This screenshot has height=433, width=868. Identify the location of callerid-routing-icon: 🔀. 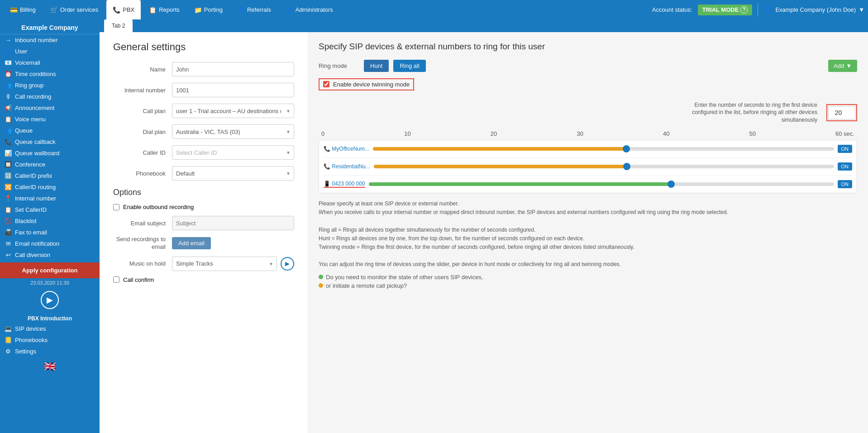
(8, 187).